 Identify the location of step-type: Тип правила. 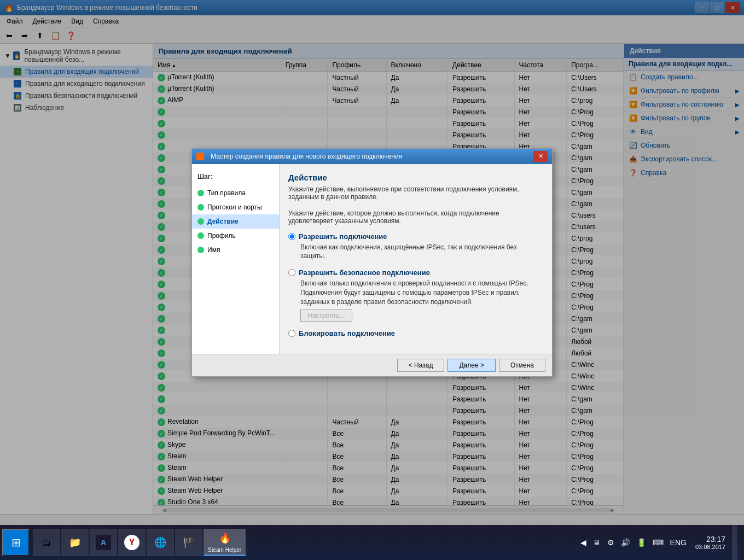
(235, 193).